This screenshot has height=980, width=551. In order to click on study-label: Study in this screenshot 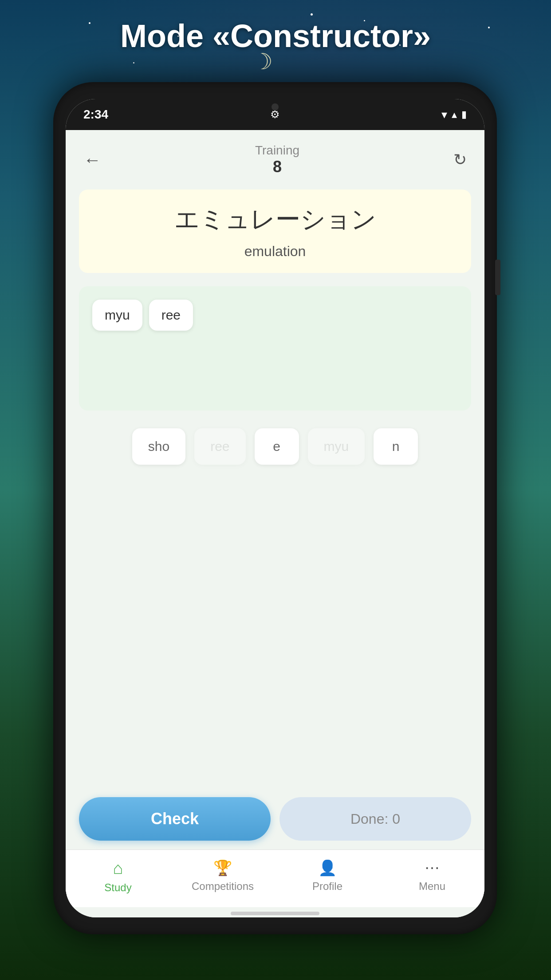, I will do `click(118, 888)`.